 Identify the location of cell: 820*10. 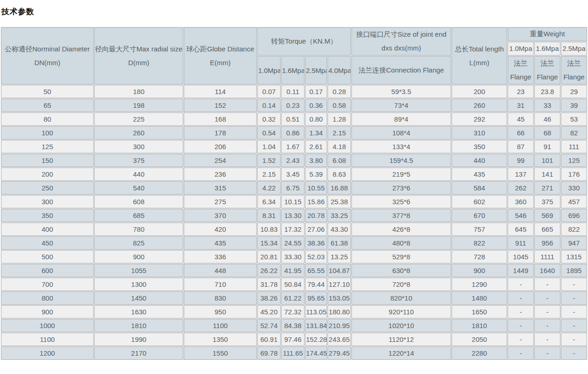
(401, 298).